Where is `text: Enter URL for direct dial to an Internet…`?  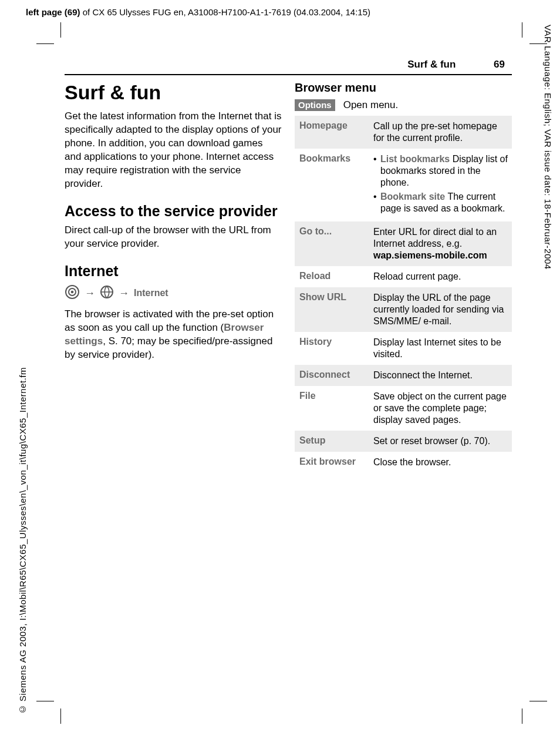 text: Enter URL for direct dial to an Internet… is located at coordinates (435, 237).